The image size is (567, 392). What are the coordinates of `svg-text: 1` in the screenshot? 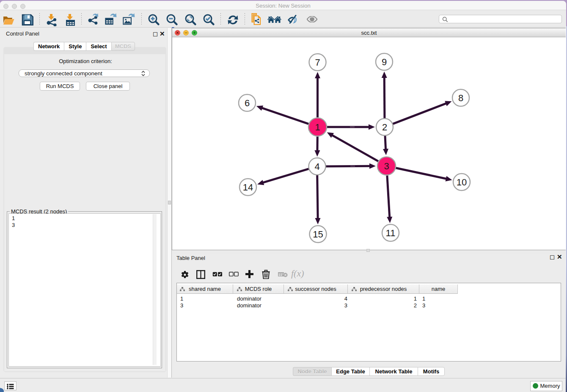 It's located at (317, 127).